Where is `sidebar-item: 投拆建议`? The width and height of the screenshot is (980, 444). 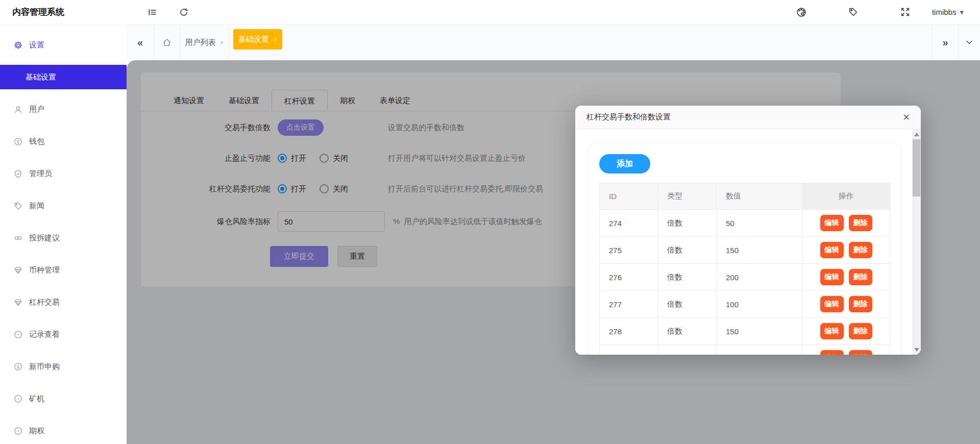 sidebar-item: 投拆建议 is located at coordinates (63, 238).